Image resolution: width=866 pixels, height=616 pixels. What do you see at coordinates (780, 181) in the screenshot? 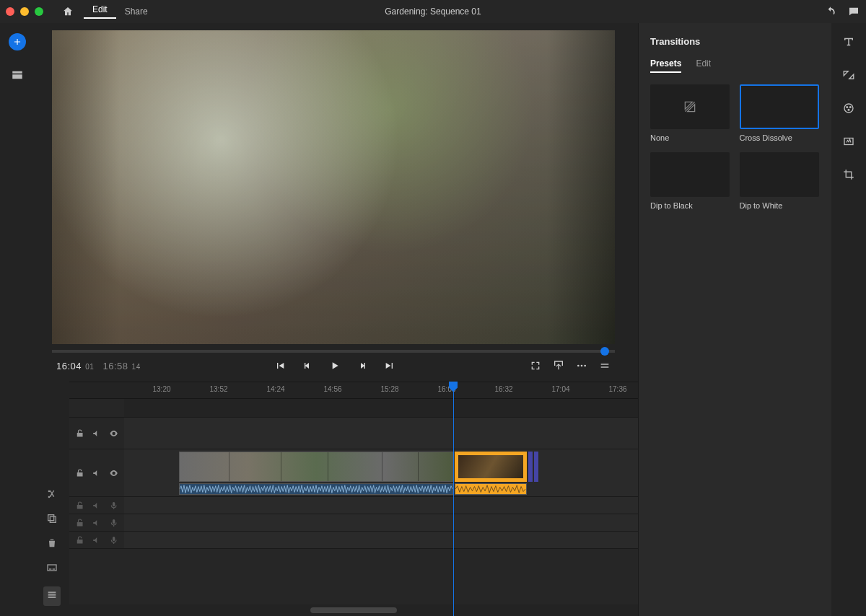
I see `preset-dip-to-white: Dip to White` at bounding box center [780, 181].